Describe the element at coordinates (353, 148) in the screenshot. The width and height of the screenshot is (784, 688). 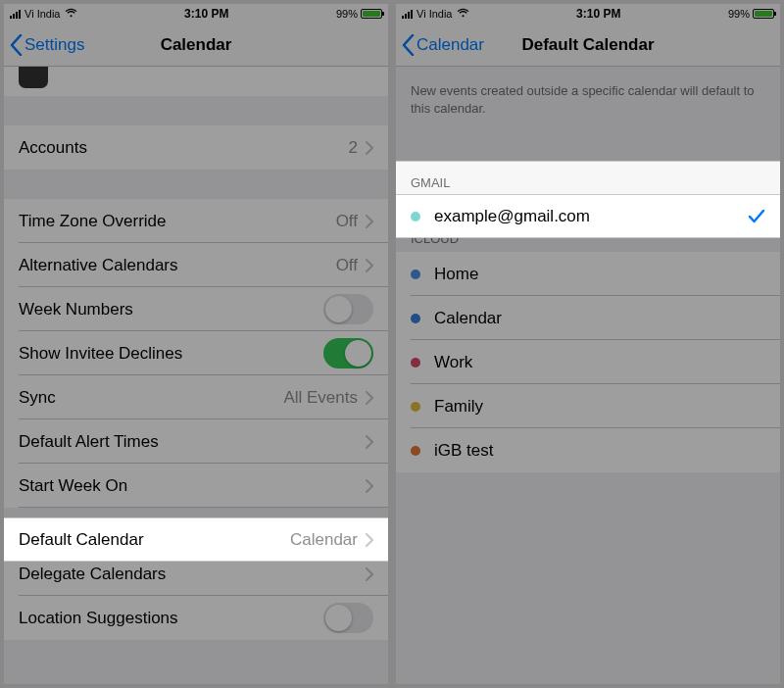
I see `accounts-value: 2` at that location.